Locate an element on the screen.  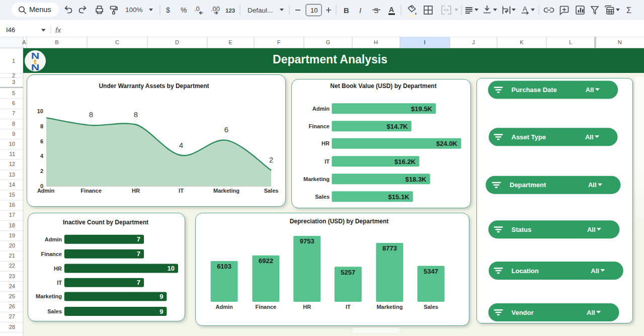
svg-text: 24 is located at coordinates (12, 286).